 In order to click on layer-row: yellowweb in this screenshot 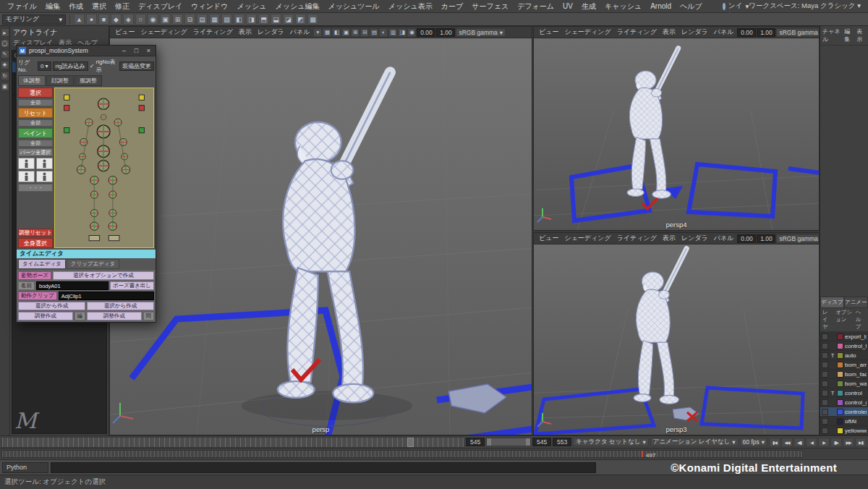, I will do `click(844, 431)`.